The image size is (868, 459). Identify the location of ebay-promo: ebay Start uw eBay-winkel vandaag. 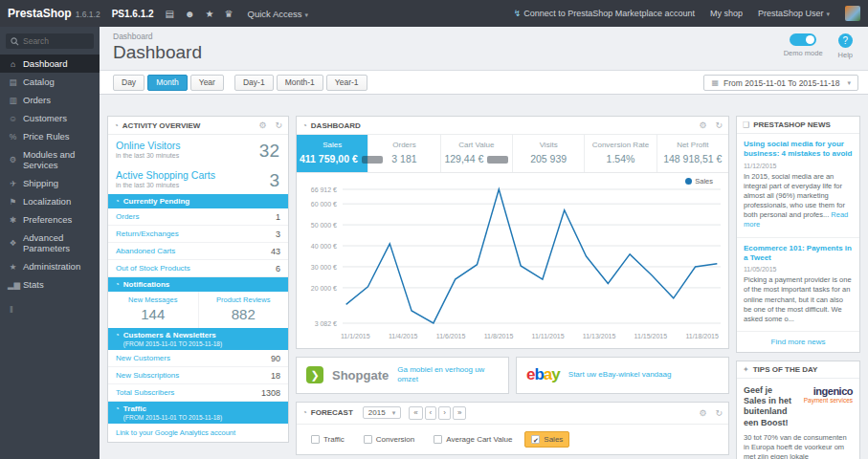
(622, 375).